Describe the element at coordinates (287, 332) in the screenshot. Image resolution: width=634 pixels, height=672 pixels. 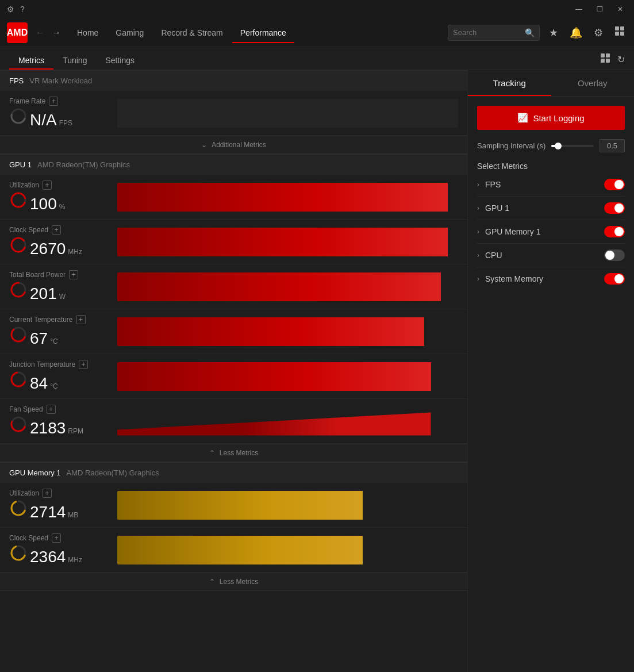
I see `current-temp-chart` at that location.